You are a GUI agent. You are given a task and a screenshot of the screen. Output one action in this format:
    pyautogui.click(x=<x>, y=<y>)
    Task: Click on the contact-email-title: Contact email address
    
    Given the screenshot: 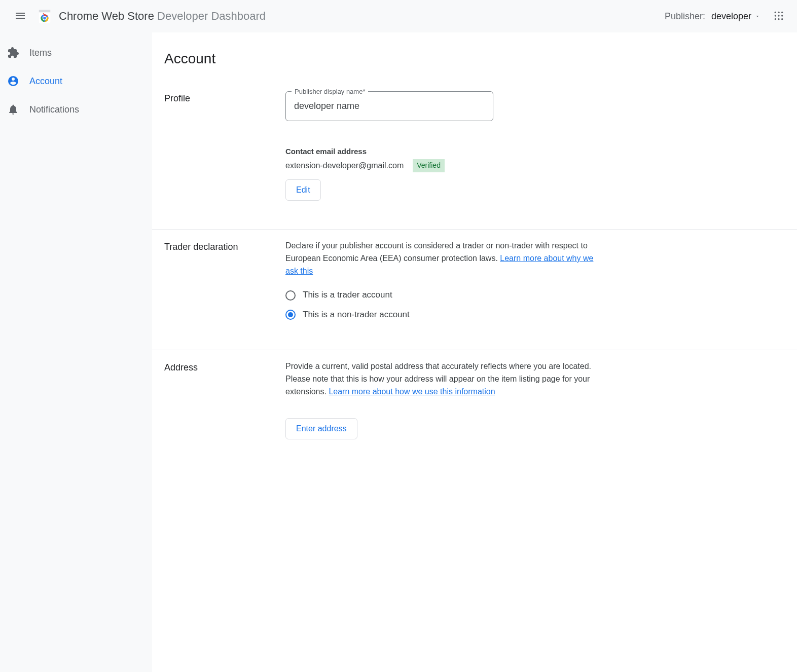 What is the action you would take?
    pyautogui.click(x=443, y=151)
    